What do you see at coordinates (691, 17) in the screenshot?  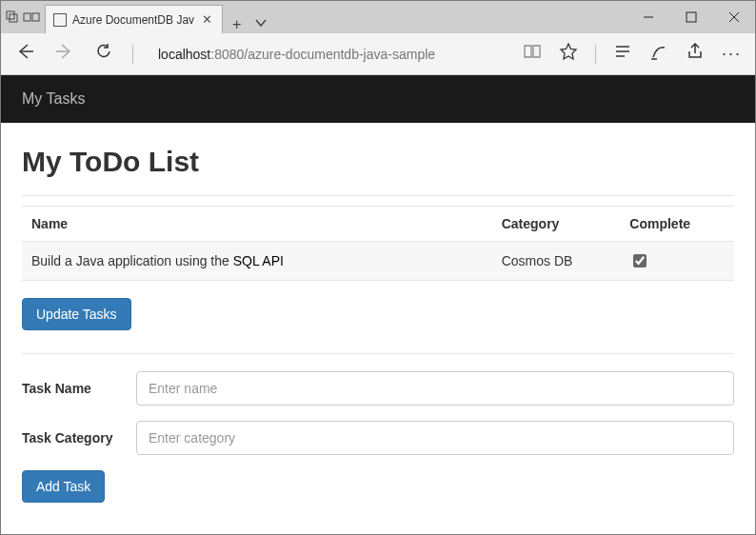 I see `maximize-button` at bounding box center [691, 17].